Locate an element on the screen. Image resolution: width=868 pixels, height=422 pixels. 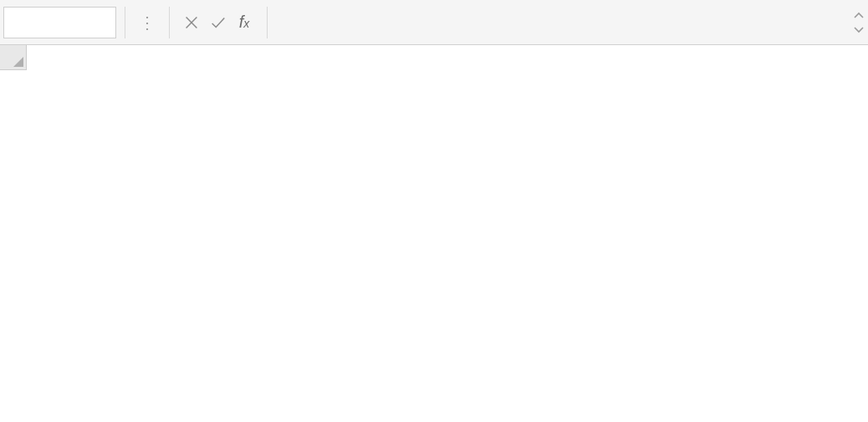
formula-input is located at coordinates (563, 23).